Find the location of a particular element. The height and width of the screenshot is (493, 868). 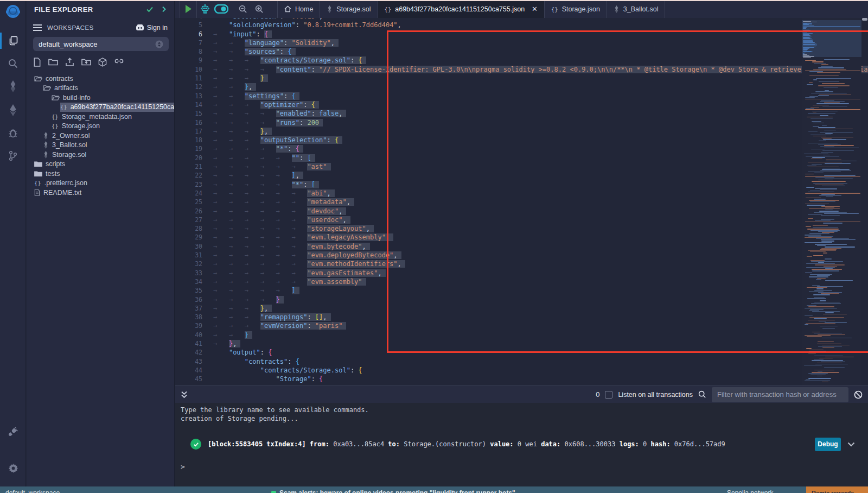

code-line-42: 42 "output": { is located at coordinates (522, 352).